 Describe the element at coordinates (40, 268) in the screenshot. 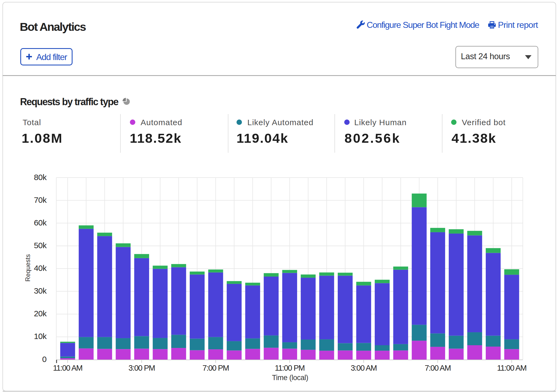

I see `svg-text: 40k` at that location.